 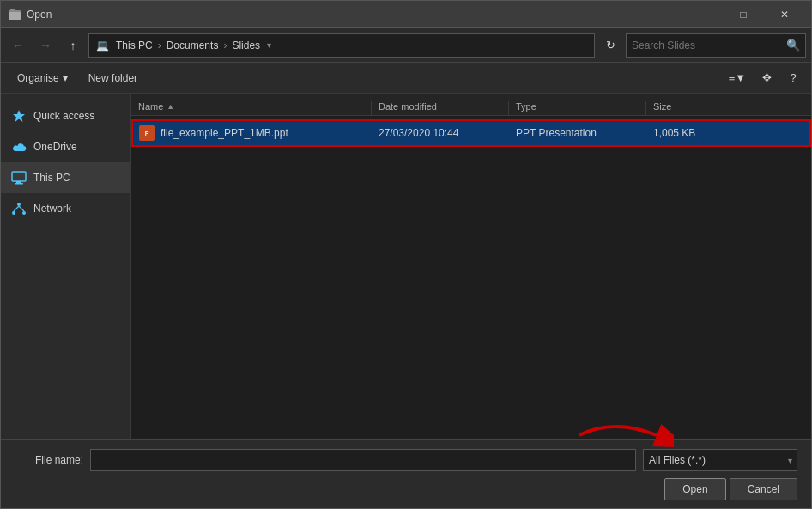 What do you see at coordinates (19, 178) in the screenshot?
I see `computer-icon` at bounding box center [19, 178].